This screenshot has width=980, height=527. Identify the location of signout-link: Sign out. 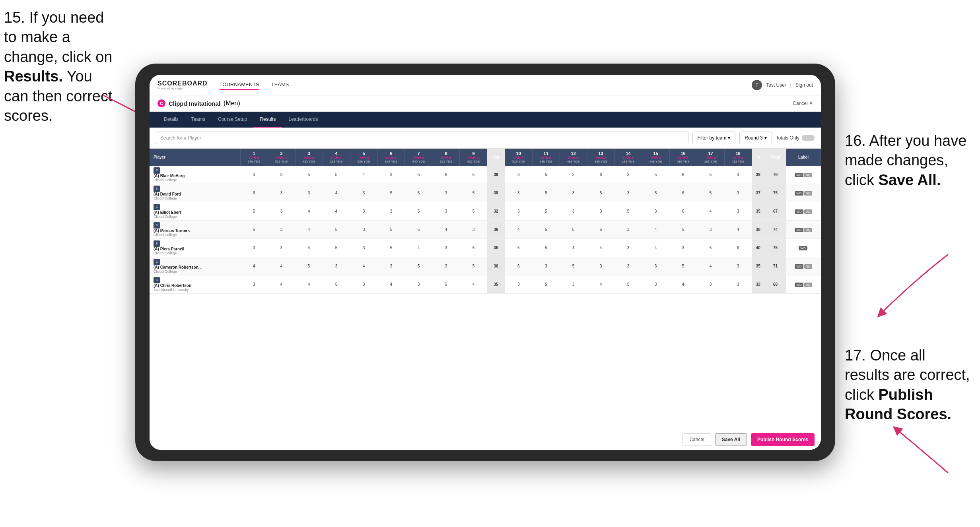
(804, 85).